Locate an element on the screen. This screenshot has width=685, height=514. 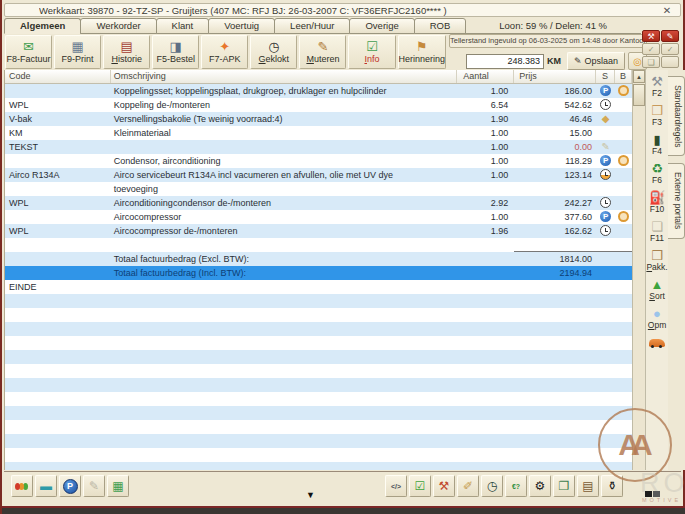
sidebar-item-f6: ♻F6 is located at coordinates (657, 173).